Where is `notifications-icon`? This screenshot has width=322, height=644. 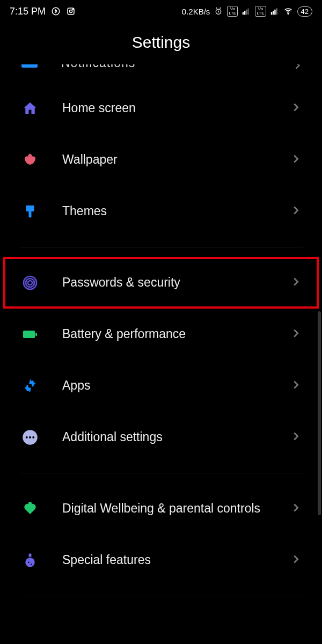 notifications-icon is located at coordinates (30, 66).